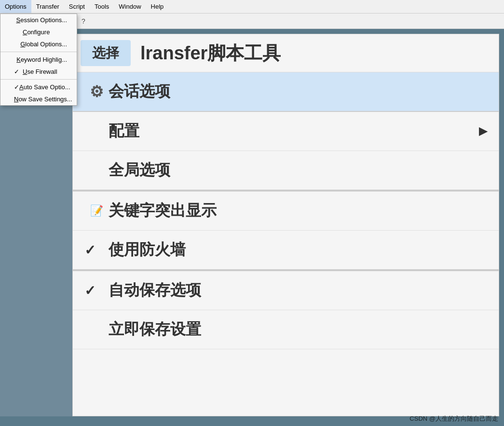  What do you see at coordinates (39, 32) in the screenshot?
I see `dropdown-configure: Configure` at bounding box center [39, 32].